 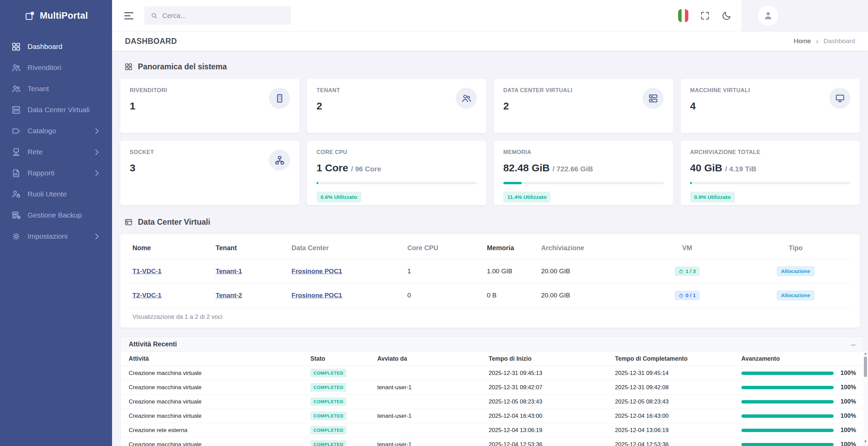 I want to click on stat-card-core-cpu: CORE CPU 1 Core / 96 Core 0.6% Utilizzat…, so click(x=397, y=173).